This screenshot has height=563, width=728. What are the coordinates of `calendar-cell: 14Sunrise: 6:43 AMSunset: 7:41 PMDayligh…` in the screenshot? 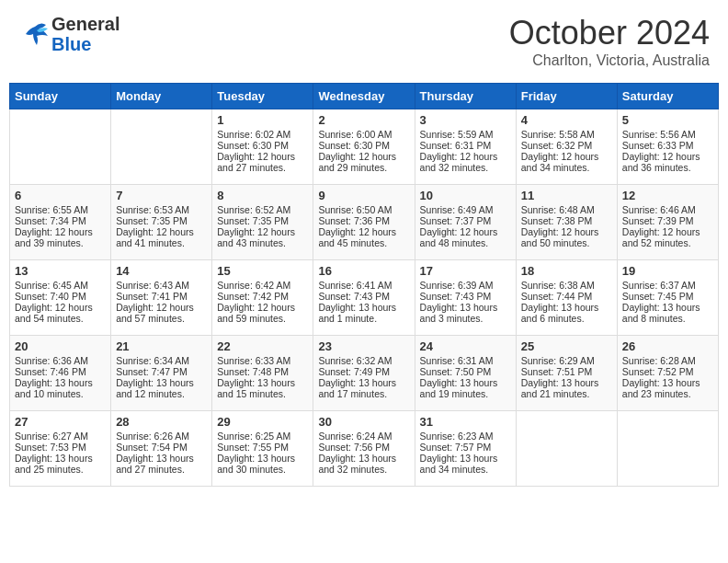 It's located at (162, 298).